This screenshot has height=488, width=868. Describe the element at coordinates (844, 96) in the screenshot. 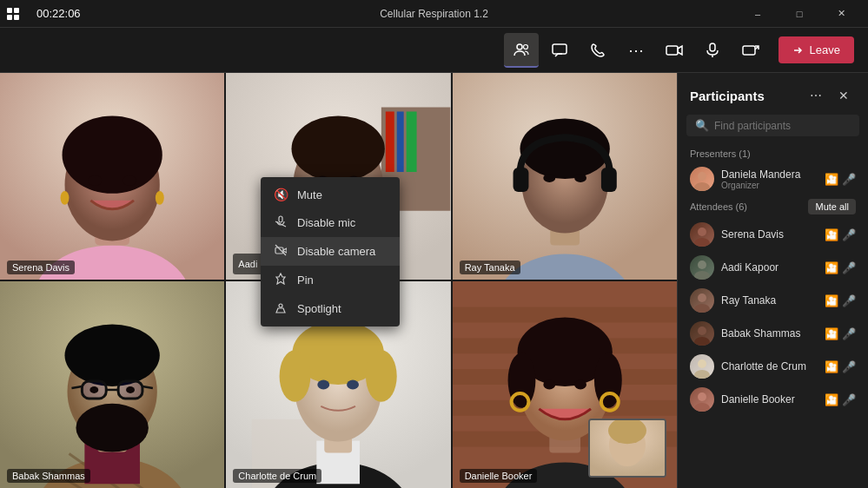

I see `panel-close-btn: ✕` at that location.